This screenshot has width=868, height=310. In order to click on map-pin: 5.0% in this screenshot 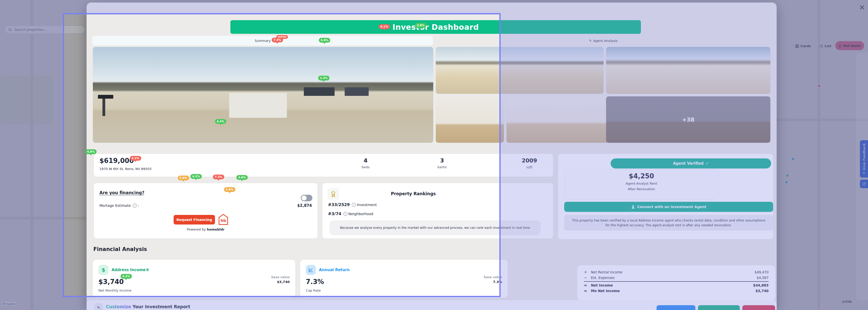, I will do `click(184, 178)`.